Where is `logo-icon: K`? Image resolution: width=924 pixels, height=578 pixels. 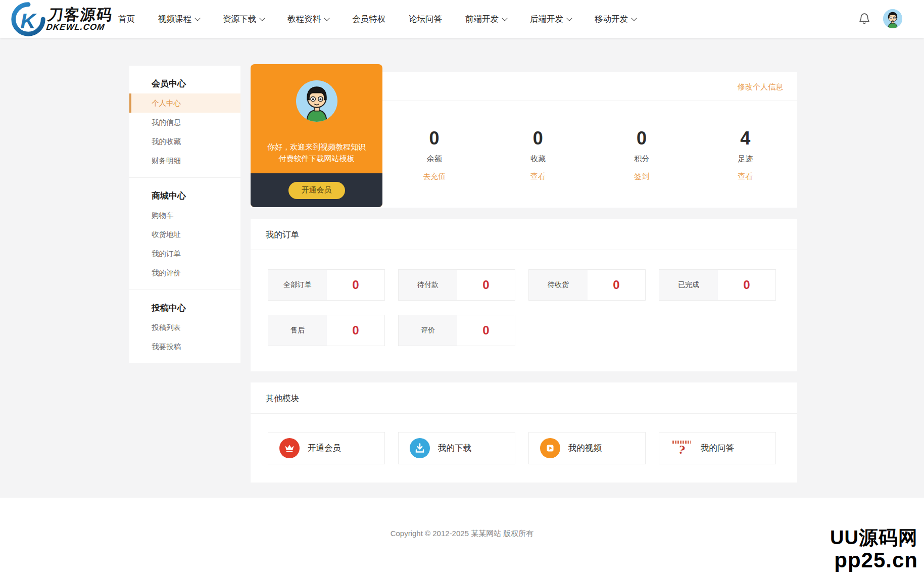
logo-icon: K is located at coordinates (28, 19).